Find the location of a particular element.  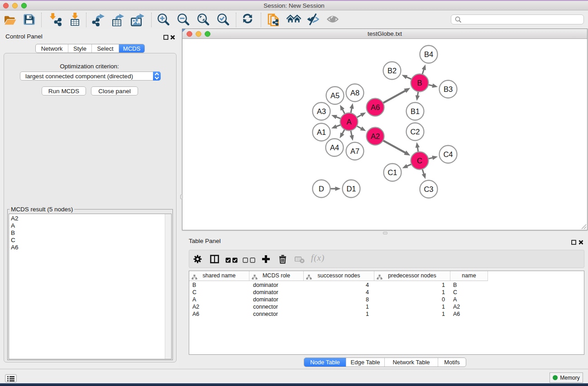

svg-text: D is located at coordinates (321, 189).